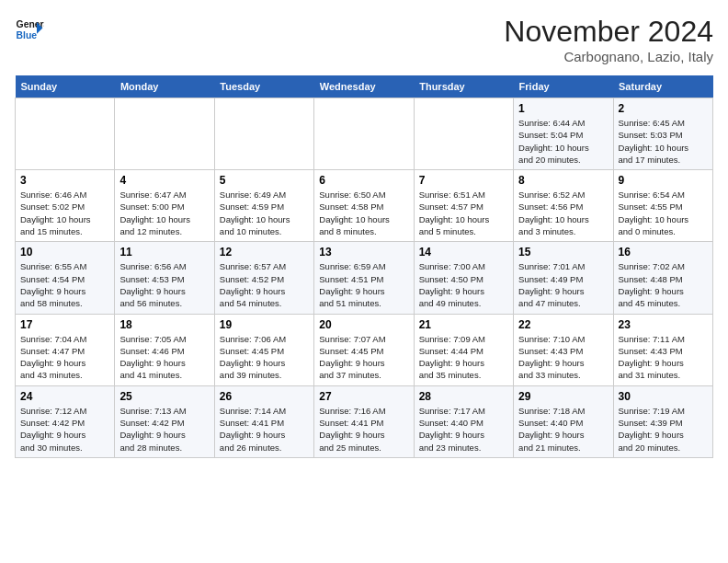 This screenshot has height=563, width=728. I want to click on calendar-cell: 29Sunrise: 7:18 AM Sunset: 4:40 PM Dayli…, so click(563, 421).